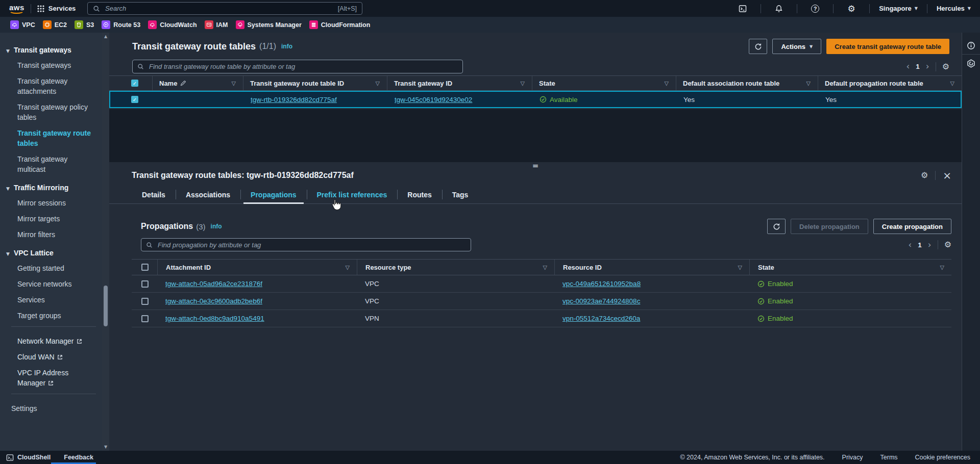  Describe the element at coordinates (829, 226) in the screenshot. I see `delete-propagation-button: Delete propagation` at that location.